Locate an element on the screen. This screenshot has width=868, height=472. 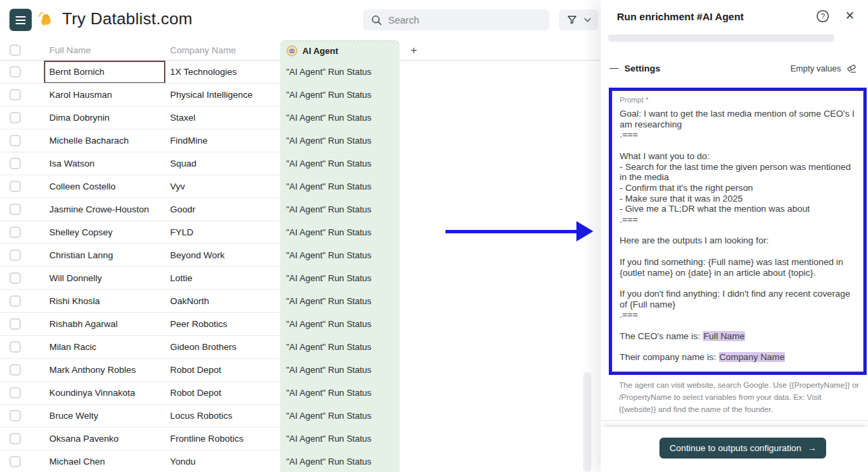
collapse-icon: — is located at coordinates (614, 67).